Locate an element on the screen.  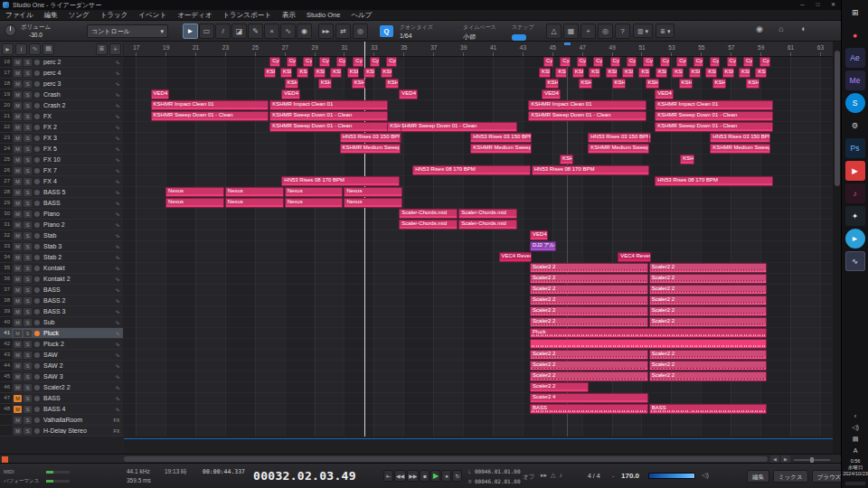
menu-item-トラック: トラック is located at coordinates (114, 14).